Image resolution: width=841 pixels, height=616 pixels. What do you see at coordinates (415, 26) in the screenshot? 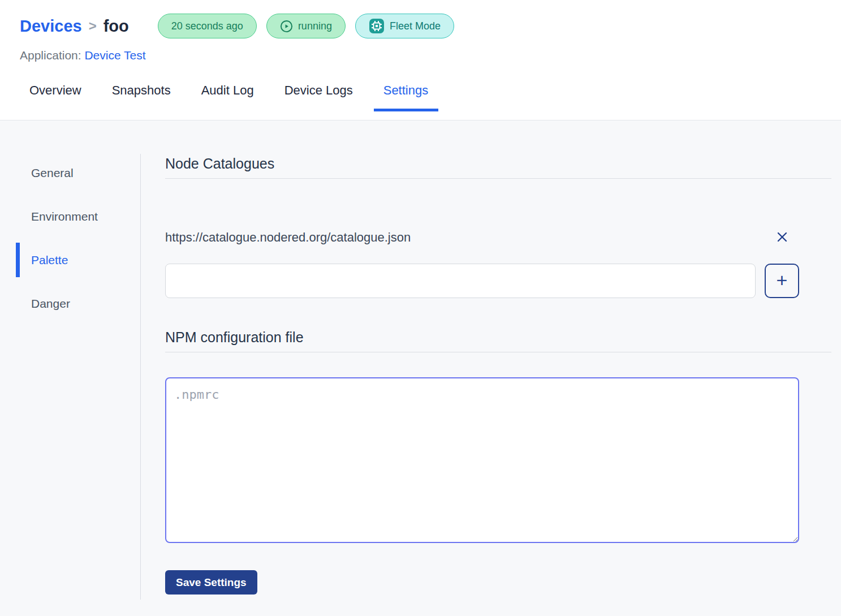
I see `fleet-mode-label: Fleet Mode` at bounding box center [415, 26].